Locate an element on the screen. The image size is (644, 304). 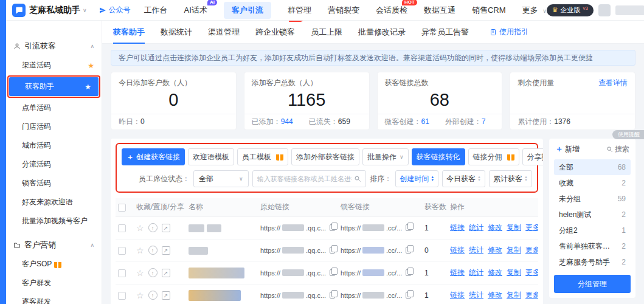
group-item-presale-links: 售前单独获客链...2 is located at coordinates (592, 246).